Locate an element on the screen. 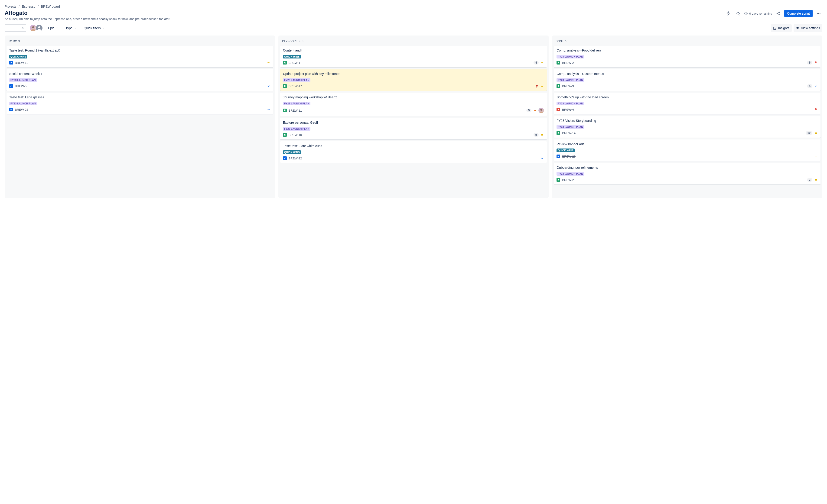 This screenshot has height=504, width=827. column-count: 5 is located at coordinates (303, 41).